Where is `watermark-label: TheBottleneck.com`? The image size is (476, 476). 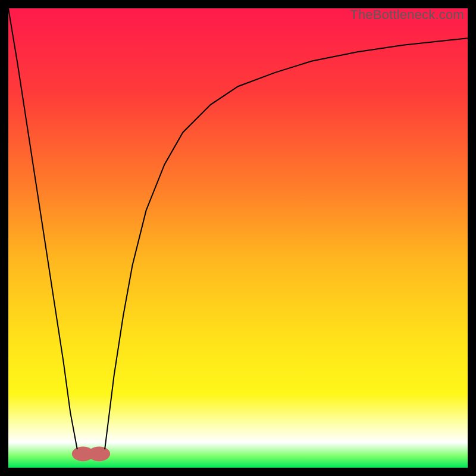
watermark-label: TheBottleneck.com is located at coordinates (407, 15).